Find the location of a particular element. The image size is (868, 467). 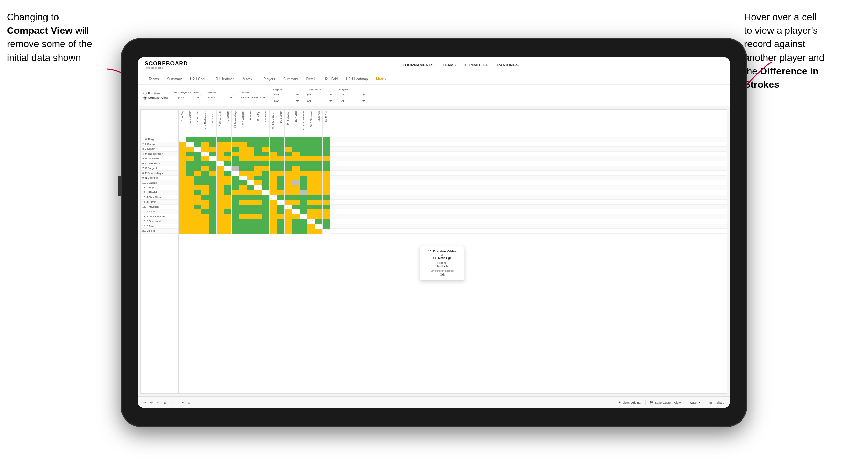

cell-r10-c8 is located at coordinates (236, 183).